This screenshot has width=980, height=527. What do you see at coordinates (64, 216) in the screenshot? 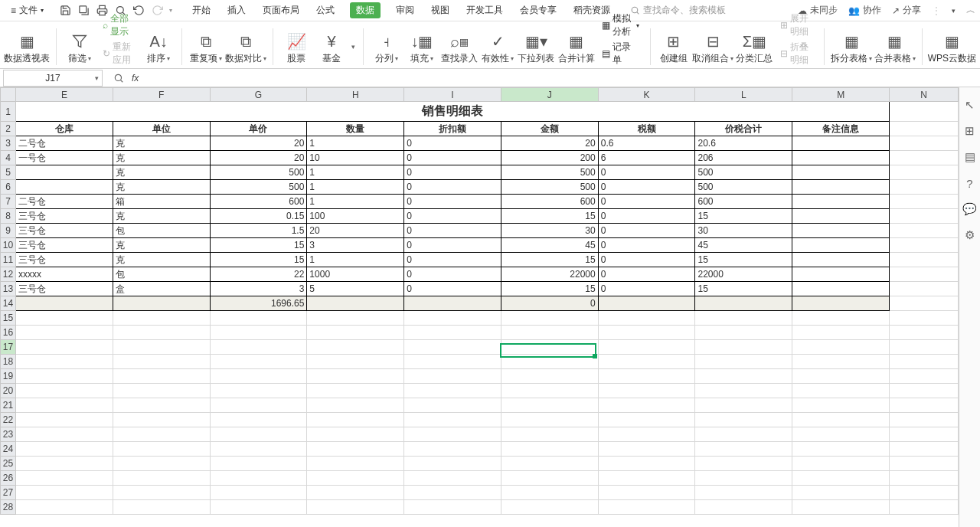
I see `cell: 三号仓` at bounding box center [64, 216].